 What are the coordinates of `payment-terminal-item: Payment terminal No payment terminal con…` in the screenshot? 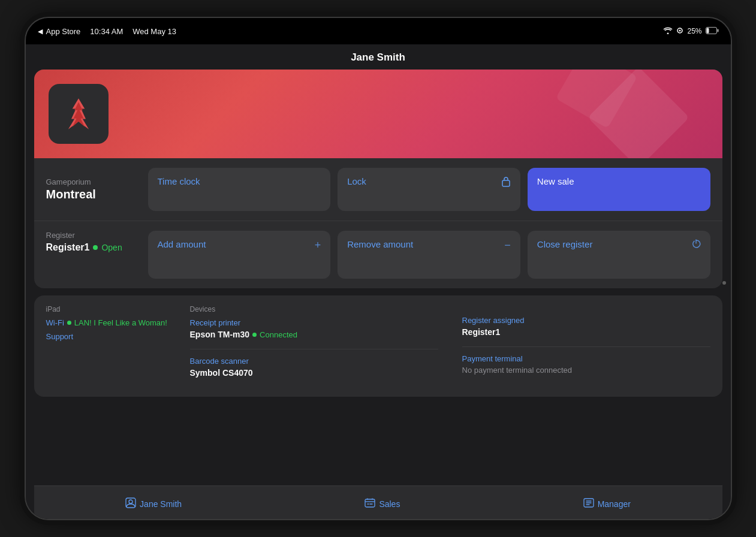 It's located at (586, 364).